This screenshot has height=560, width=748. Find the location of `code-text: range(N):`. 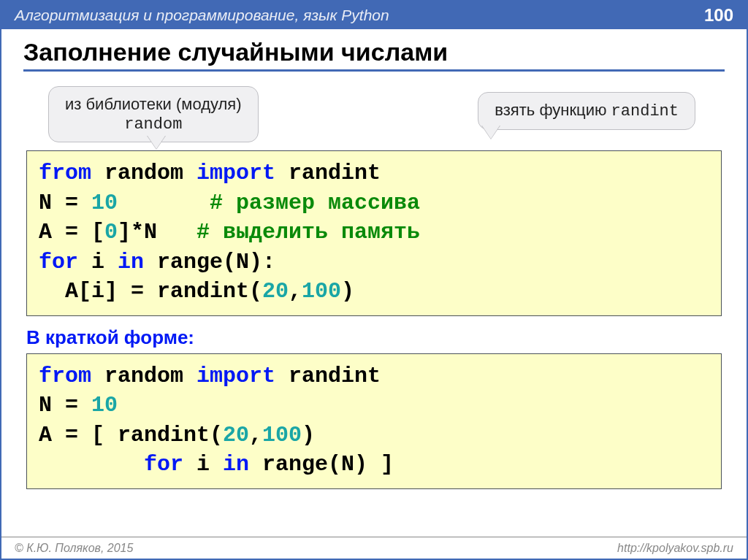

code-text: range(N): is located at coordinates (210, 262).